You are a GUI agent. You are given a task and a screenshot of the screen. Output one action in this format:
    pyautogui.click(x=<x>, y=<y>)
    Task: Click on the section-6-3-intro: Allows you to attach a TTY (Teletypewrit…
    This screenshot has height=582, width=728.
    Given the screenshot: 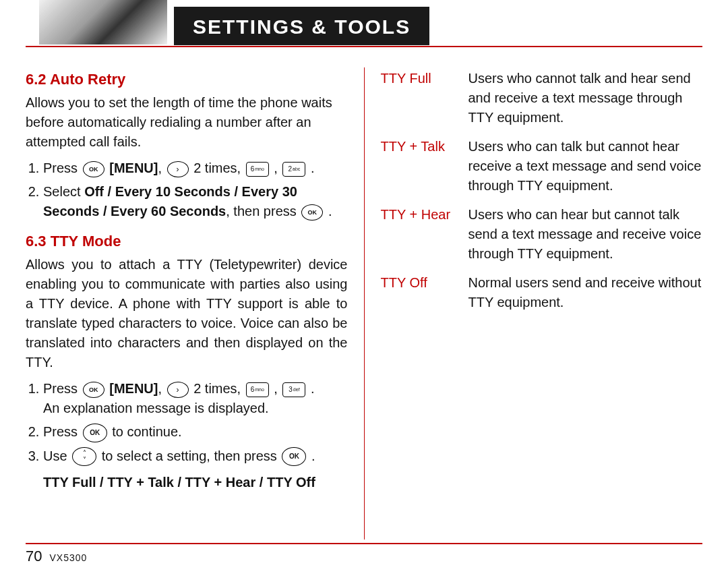 What is the action you would take?
    pyautogui.click(x=187, y=314)
    